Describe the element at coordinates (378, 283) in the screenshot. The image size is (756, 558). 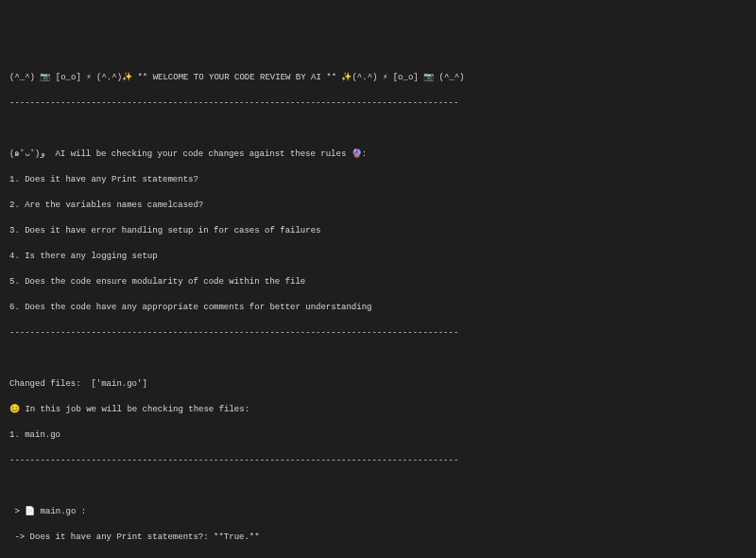
I see `rule-item: 5. Does the code ensure modularity of co…` at that location.